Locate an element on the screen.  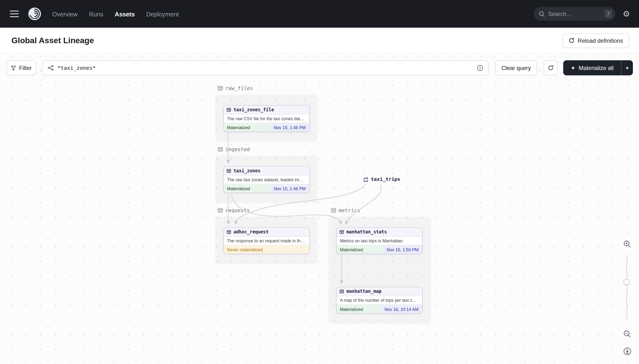
zoom-slider-handle is located at coordinates (626, 282).